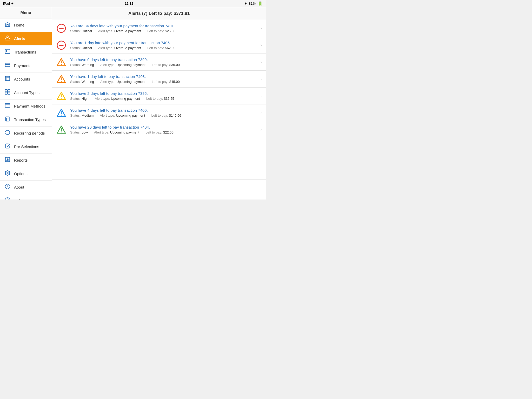 The image size is (532, 399). What do you see at coordinates (82, 65) in the screenshot?
I see `status-label-3: Status: Warning` at bounding box center [82, 65].